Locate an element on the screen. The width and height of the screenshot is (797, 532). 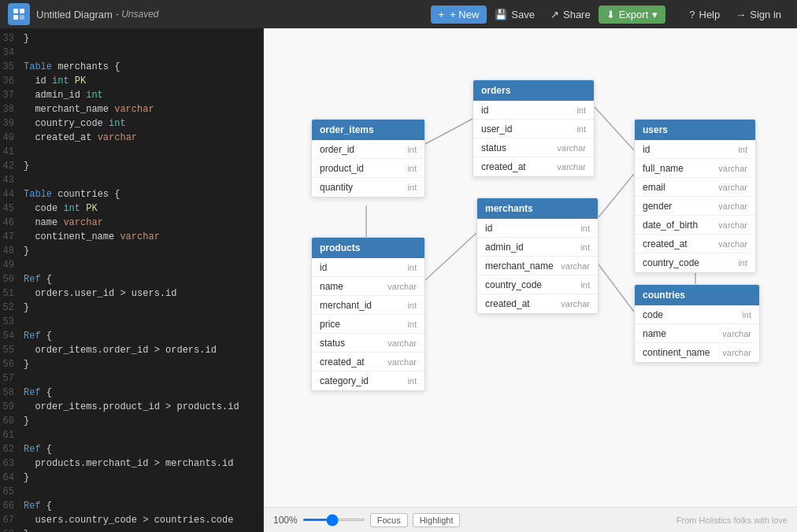
line-number: 47 is located at coordinates (12, 237).